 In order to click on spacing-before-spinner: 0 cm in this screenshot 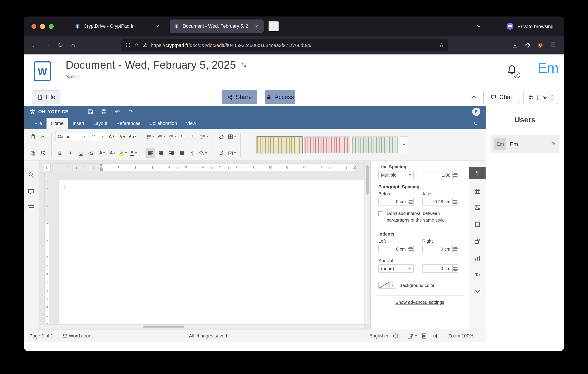, I will do `click(396, 202)`.